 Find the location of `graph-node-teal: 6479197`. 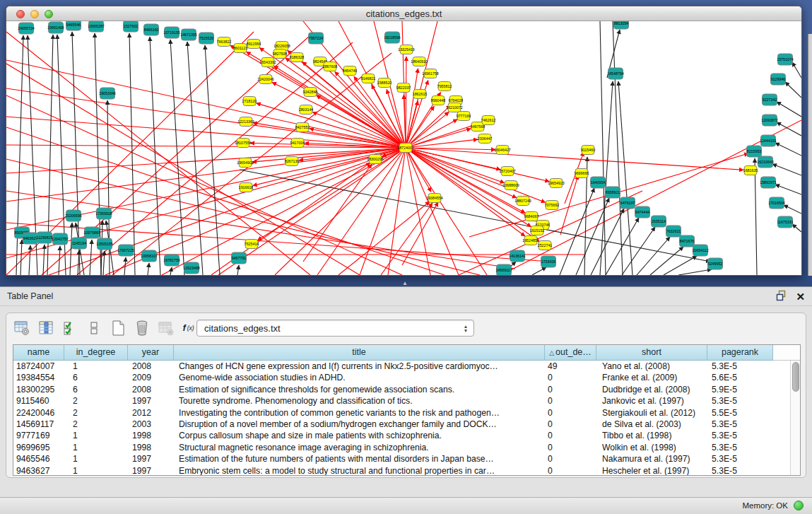

graph-node-teal: 6479197 is located at coordinates (628, 203).